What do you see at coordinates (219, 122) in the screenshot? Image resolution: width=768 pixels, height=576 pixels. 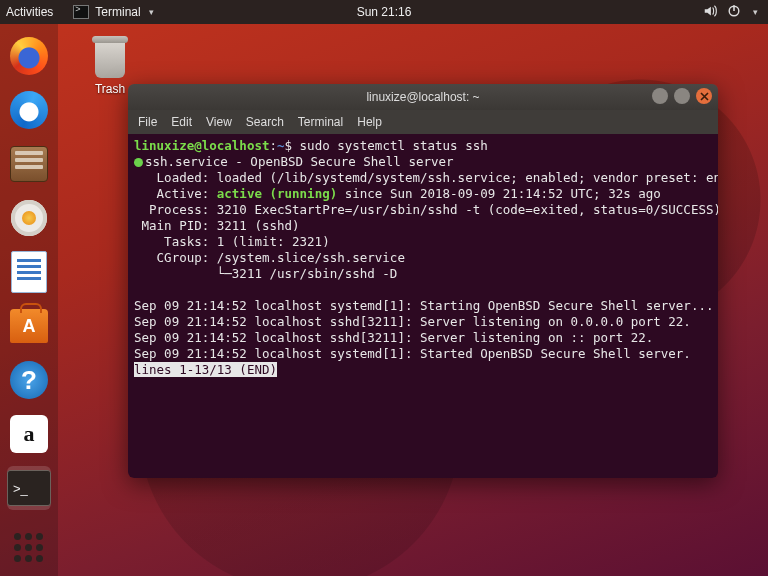 I see `menu-view: View` at bounding box center [219, 122].